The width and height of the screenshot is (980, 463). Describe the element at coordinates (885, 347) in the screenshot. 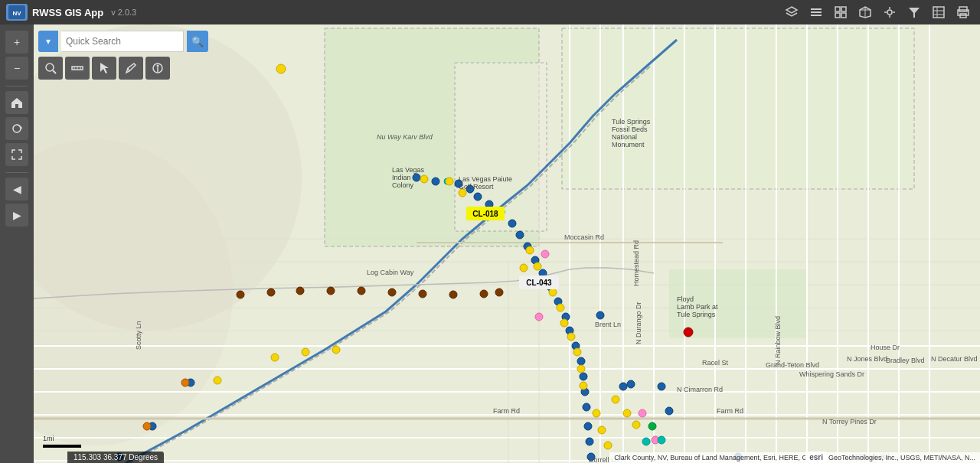

I see `svg-text: House Dr` at that location.